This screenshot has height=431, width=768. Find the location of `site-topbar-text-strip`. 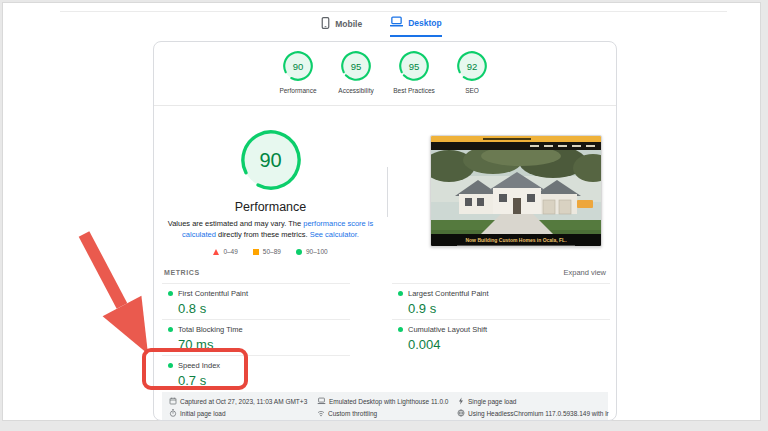

site-topbar-text-strip is located at coordinates (507, 139).